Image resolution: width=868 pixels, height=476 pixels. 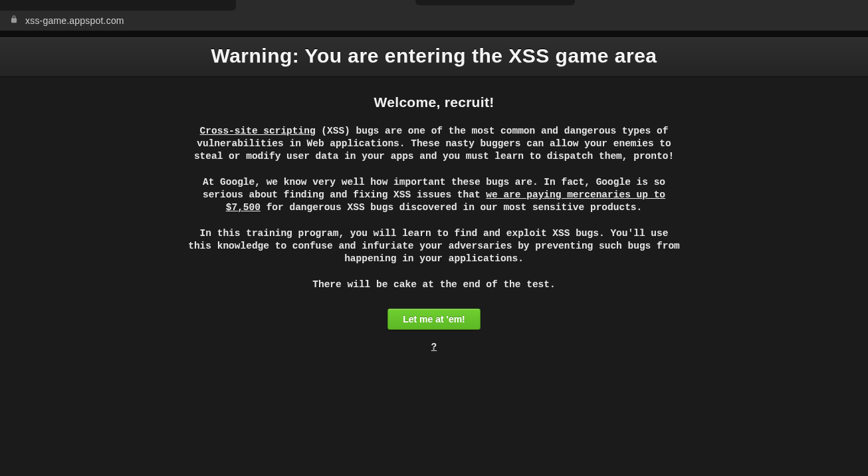 What do you see at coordinates (434, 5) in the screenshot?
I see `browser-tab-strip` at bounding box center [434, 5].